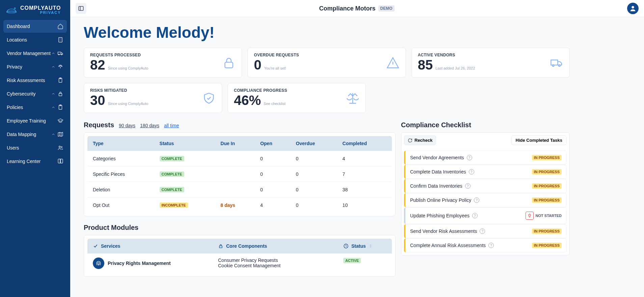 The width and height of the screenshot is (644, 297). What do you see at coordinates (35, 94) in the screenshot?
I see `nav-list: Dashboard Locations Vendor Management Pr…` at bounding box center [35, 94].